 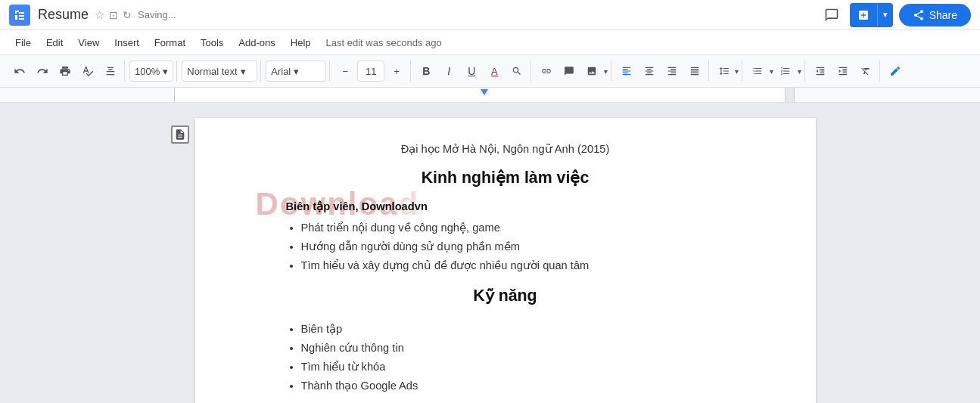 What do you see at coordinates (471, 71) in the screenshot?
I see `underline-button: U` at bounding box center [471, 71].